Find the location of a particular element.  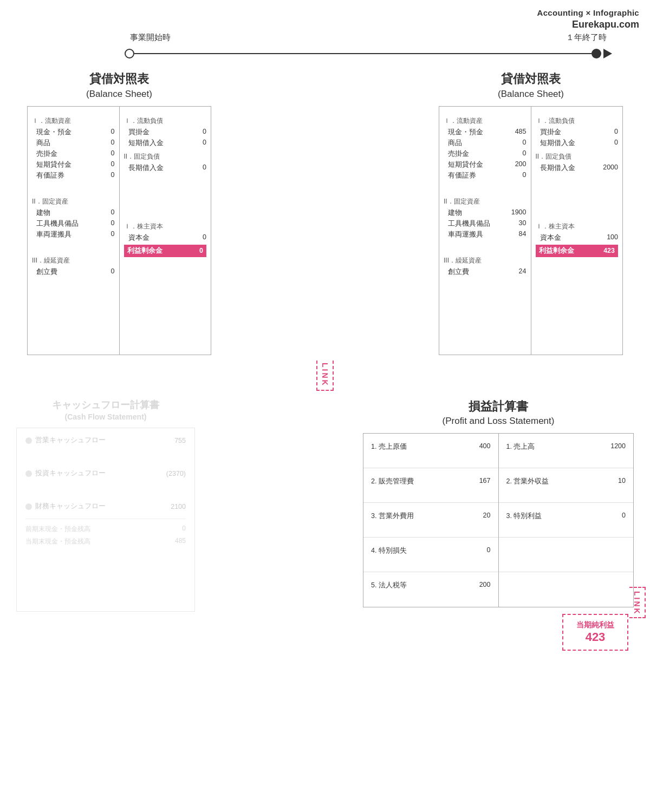

pl-tax-value: 200 is located at coordinates (485, 585).